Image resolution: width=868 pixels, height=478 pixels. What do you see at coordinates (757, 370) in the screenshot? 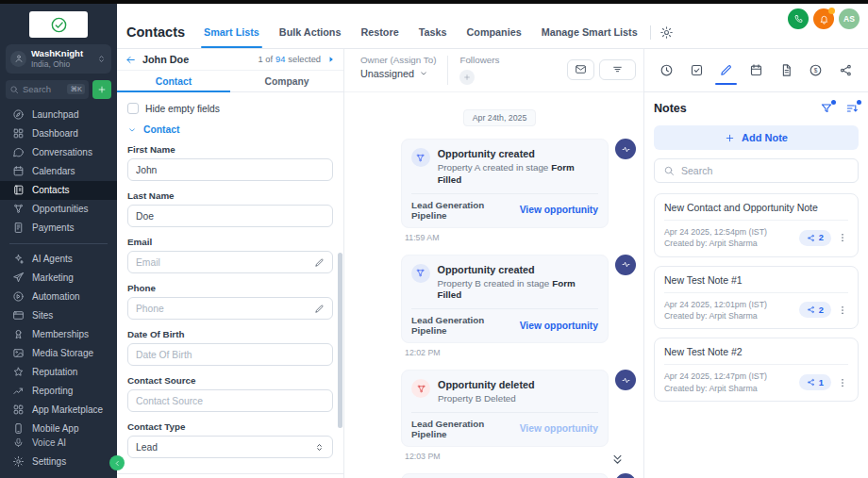
I see `note-card: New Test Note #2 Apr 24 2025, 12:47pm (I…` at bounding box center [757, 370].